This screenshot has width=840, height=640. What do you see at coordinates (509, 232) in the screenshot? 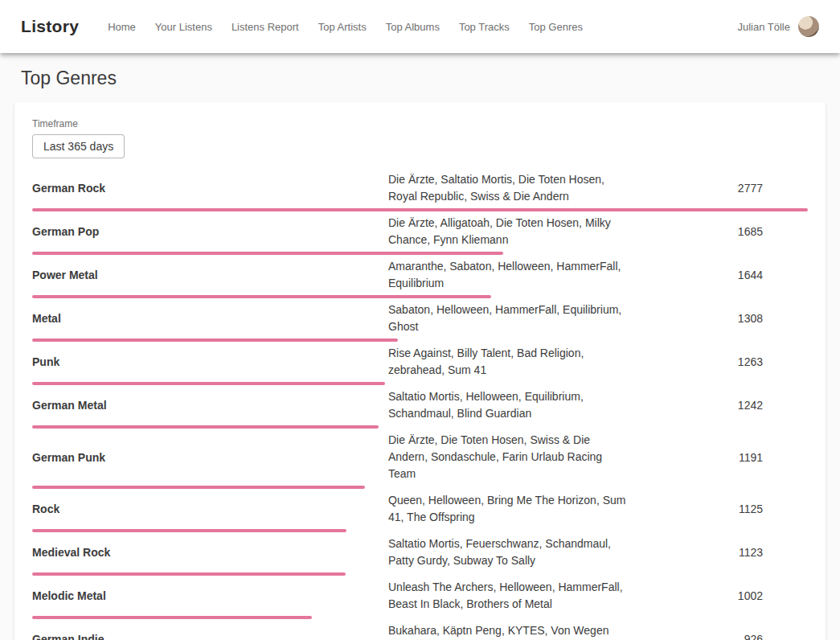
I see `genre-artists: Die Ärzte, Alligatoah, Die Toten Hosen, …` at bounding box center [509, 232].